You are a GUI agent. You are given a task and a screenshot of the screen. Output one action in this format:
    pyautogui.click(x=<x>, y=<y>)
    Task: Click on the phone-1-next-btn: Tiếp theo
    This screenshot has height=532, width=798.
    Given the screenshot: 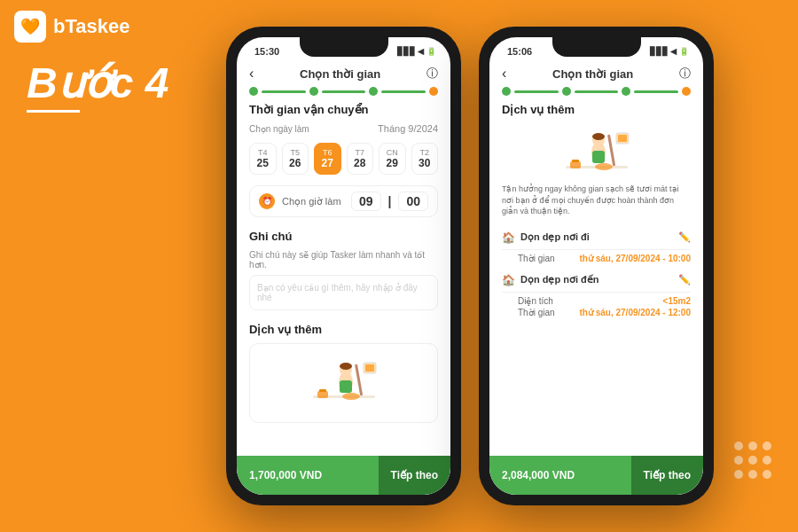 What is the action you would take?
    pyautogui.click(x=415, y=475)
    